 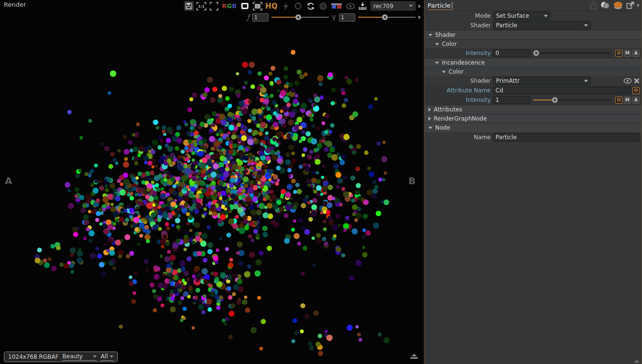 I want to click on viewport-statusbar: 1024x768 RGBAF Beauty All, so click(x=61, y=357).